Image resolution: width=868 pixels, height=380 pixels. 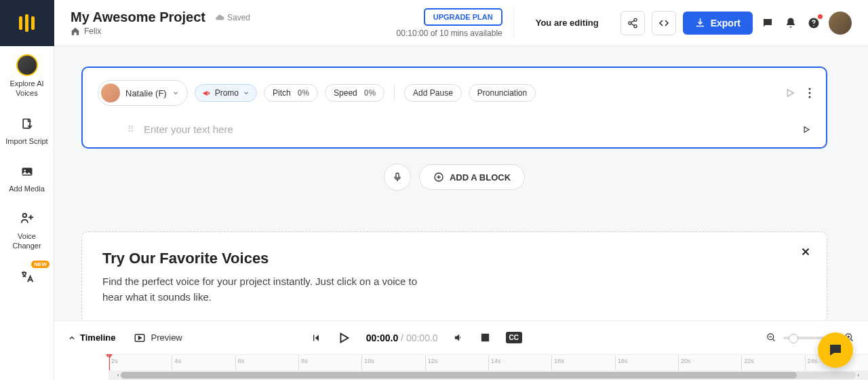 I want to click on zoom-out-icon, so click(x=772, y=338).